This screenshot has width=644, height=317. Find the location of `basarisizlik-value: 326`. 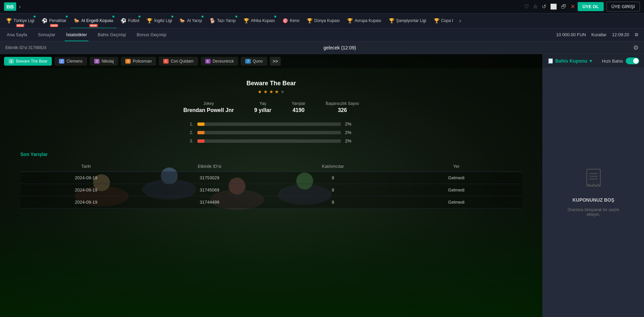

basarisizlik-value: 326 is located at coordinates (343, 110).